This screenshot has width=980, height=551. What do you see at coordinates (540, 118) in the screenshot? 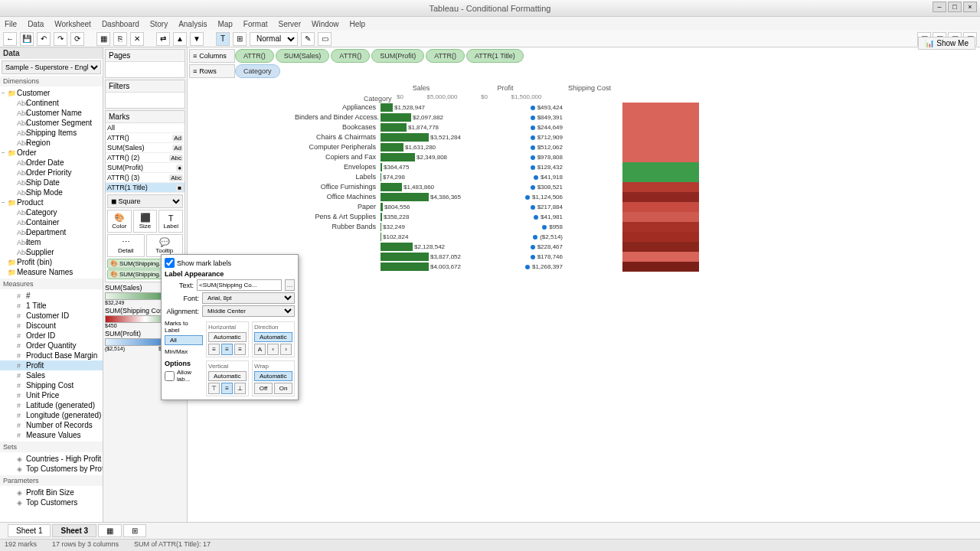
I see `profit-mark: $849,391` at bounding box center [540, 118].